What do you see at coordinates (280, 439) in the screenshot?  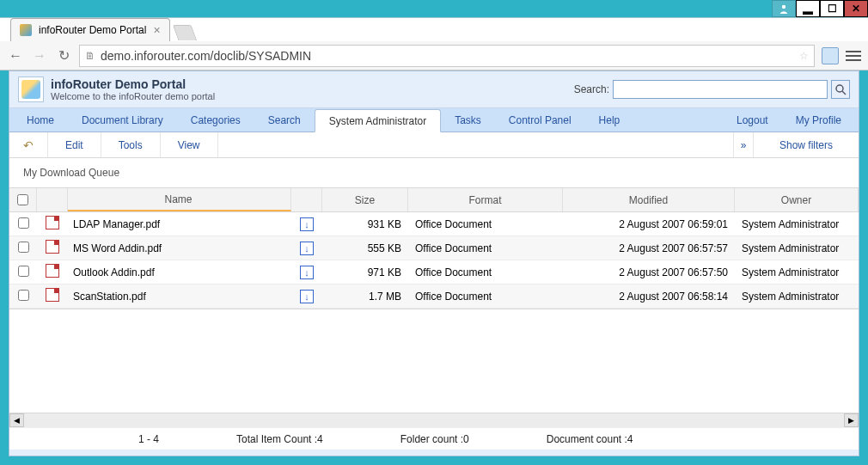 I see `status-total: Total Item Count :4` at bounding box center [280, 439].